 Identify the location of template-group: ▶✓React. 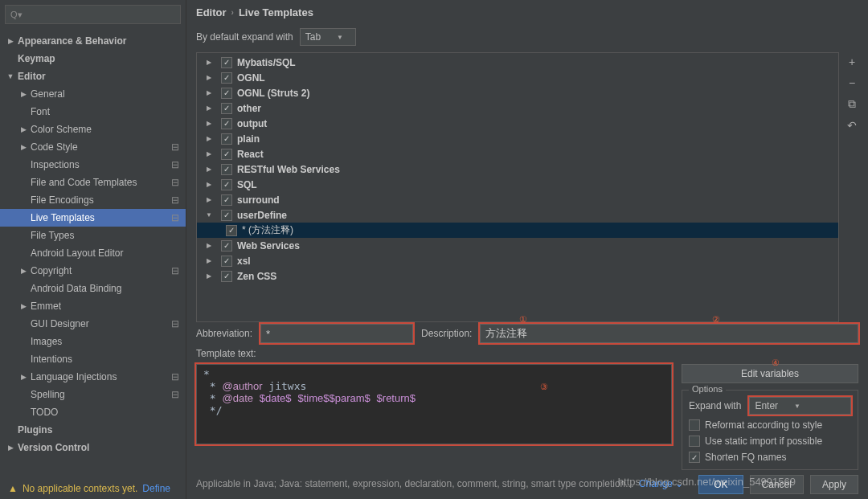
(518, 154).